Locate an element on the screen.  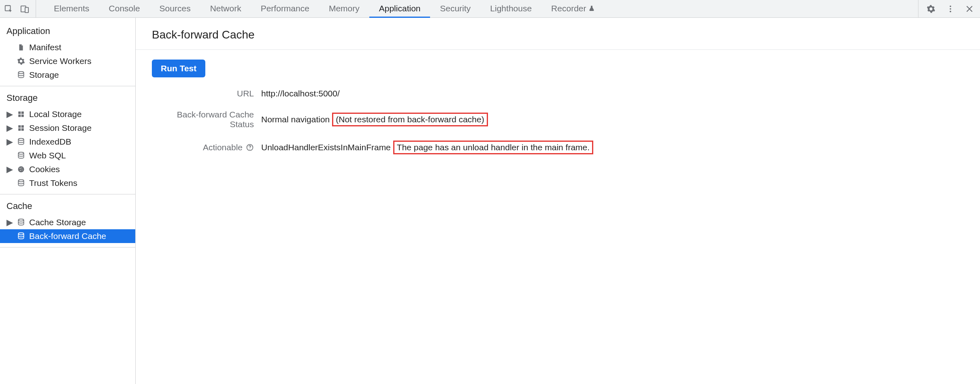
sidebar-item-trust-tokens: Trust Tokens is located at coordinates (68, 183).